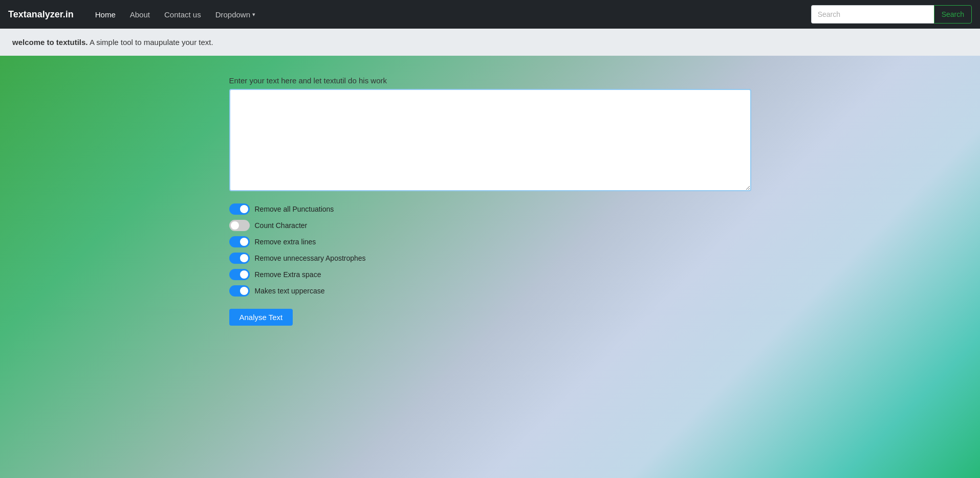 Image resolution: width=980 pixels, height=478 pixels. What do you see at coordinates (490, 140) in the screenshot?
I see `text-input` at bounding box center [490, 140].